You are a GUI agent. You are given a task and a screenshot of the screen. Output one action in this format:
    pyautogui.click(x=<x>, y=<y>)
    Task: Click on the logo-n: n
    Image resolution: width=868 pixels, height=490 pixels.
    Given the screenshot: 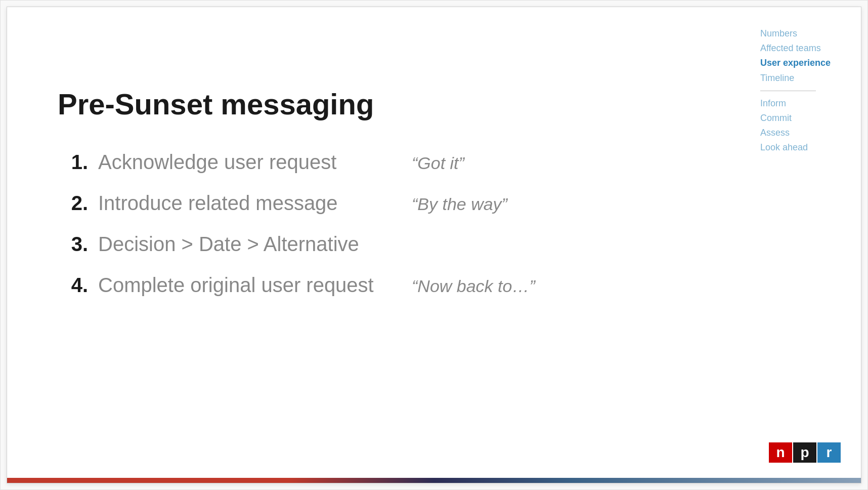 What is the action you would take?
    pyautogui.click(x=780, y=453)
    